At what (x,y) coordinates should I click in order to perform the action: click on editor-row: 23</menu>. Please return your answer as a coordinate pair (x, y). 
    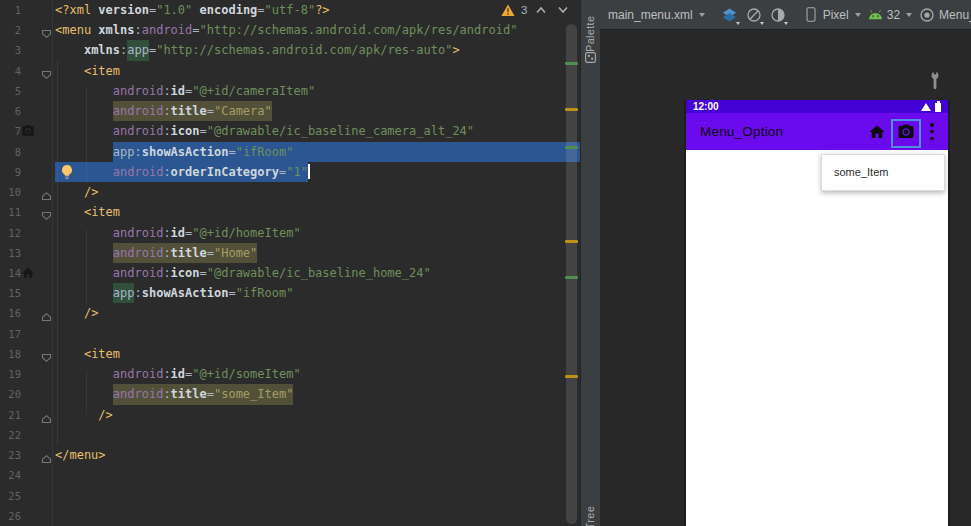
    Looking at the image, I should click on (290, 455).